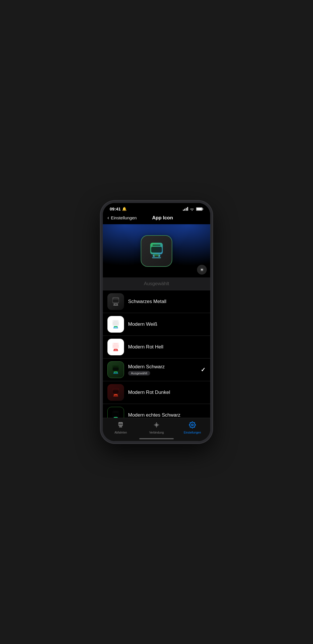 The height and width of the screenshot is (644, 313). I want to click on icon-schwarzes-metall, so click(116, 302).